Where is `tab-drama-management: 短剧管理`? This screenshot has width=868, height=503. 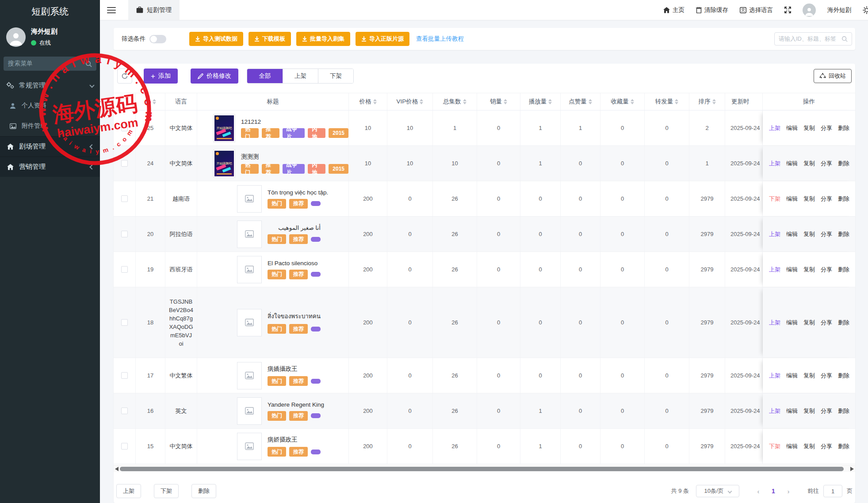
tab-drama-management: 短剧管理 is located at coordinates (154, 10).